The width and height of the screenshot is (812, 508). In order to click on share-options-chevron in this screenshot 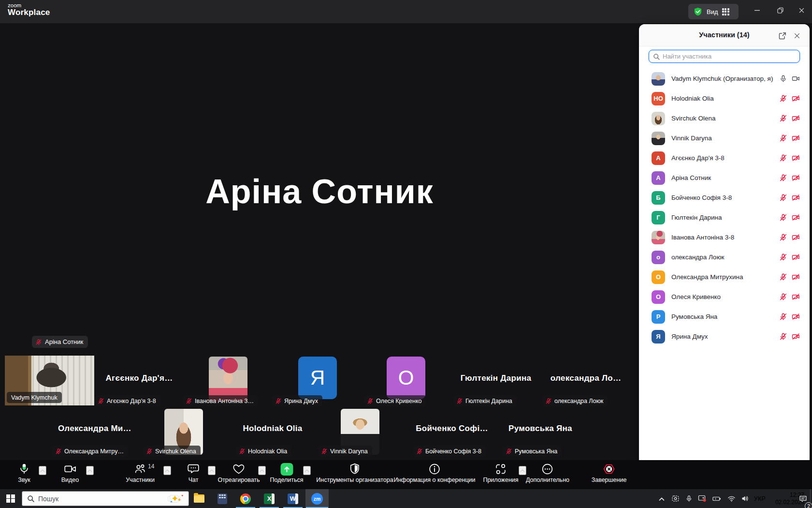, I will do `click(307, 470)`.